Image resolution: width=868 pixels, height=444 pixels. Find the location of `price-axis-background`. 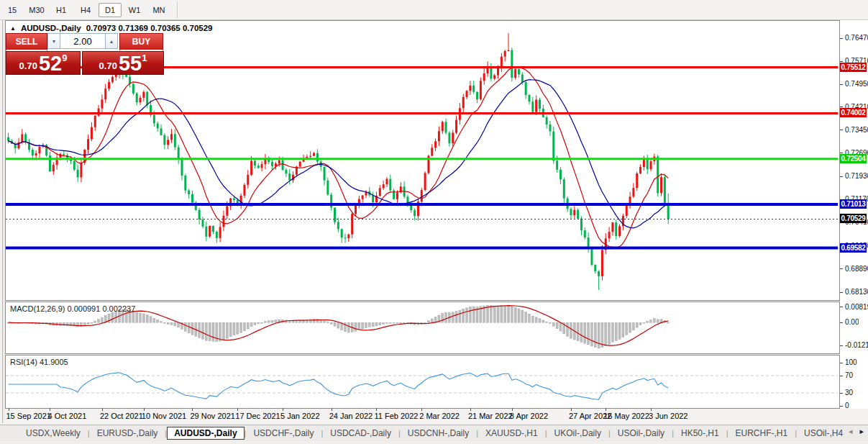

price-axis-background is located at coordinates (854, 214).